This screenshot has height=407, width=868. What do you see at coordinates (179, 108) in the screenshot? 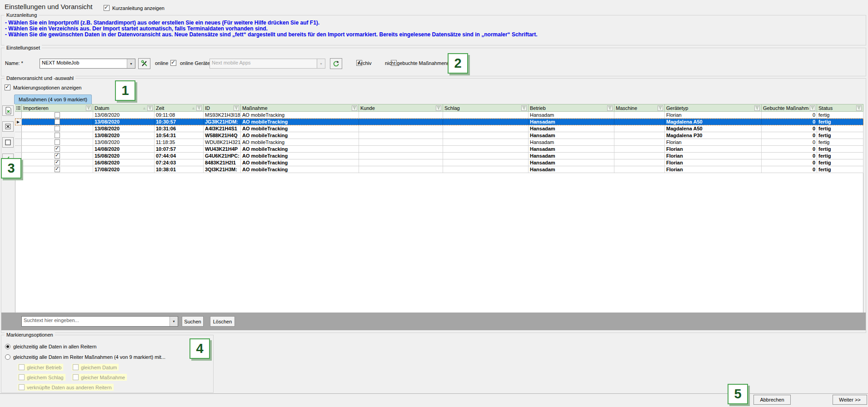
I see `column-header-zeit: Zeit▲` at bounding box center [179, 108].